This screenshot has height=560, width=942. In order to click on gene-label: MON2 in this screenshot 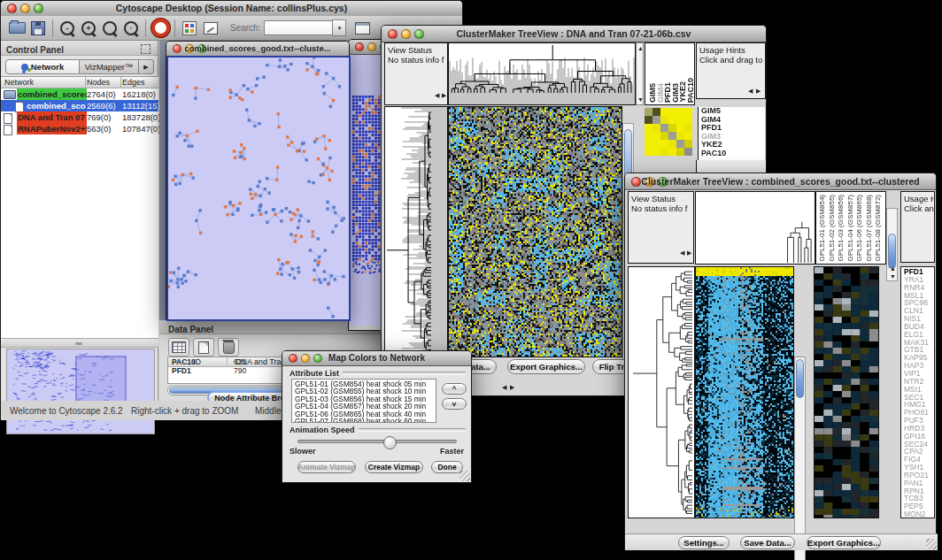, I will do `click(919, 515)`.